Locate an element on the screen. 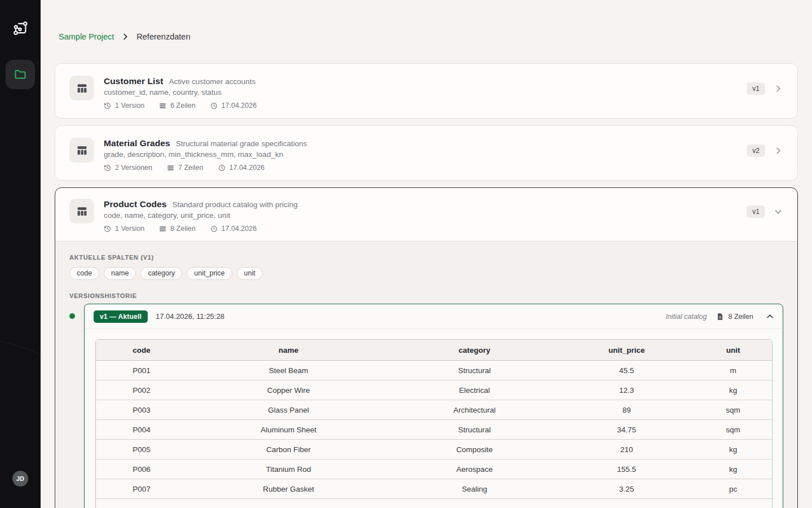 This screenshot has height=508, width=812. row-count: 6 Zeilen is located at coordinates (183, 106).